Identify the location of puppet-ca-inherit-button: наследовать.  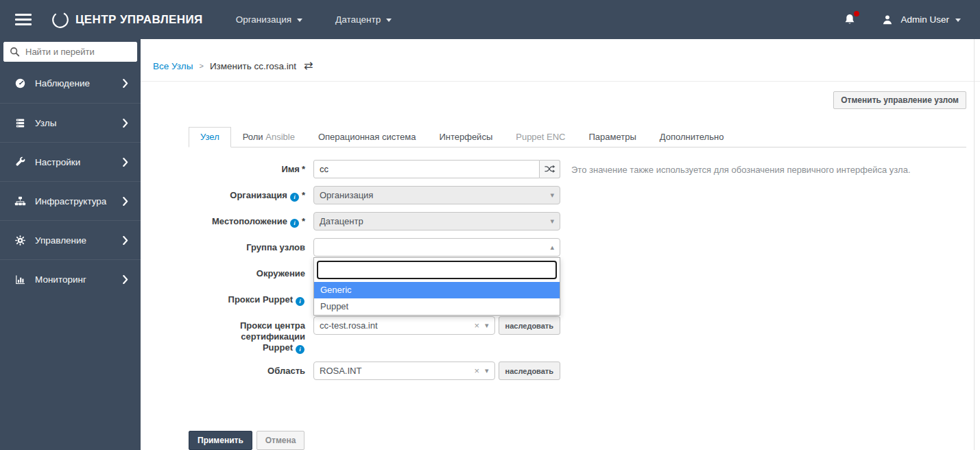
(529, 325).